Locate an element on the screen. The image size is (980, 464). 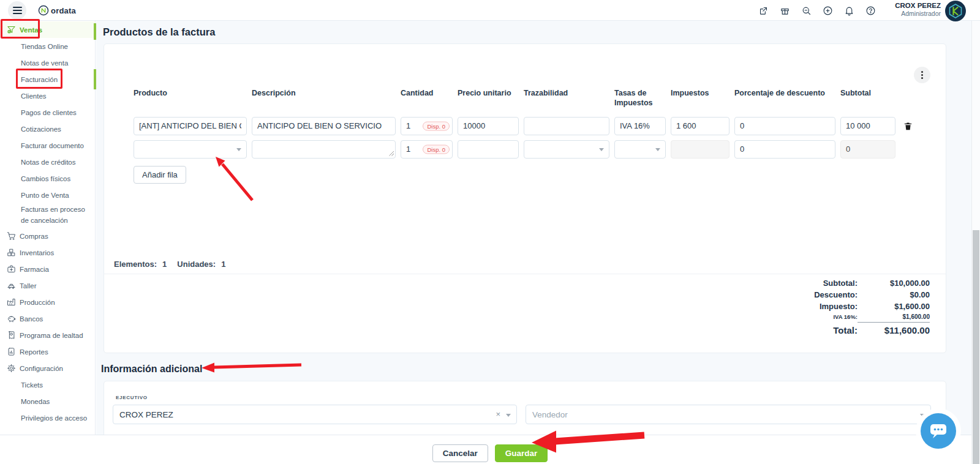
sidebar-item-facturas-en-proceso: Facturas en proceso de cancelación is located at coordinates (48, 215).